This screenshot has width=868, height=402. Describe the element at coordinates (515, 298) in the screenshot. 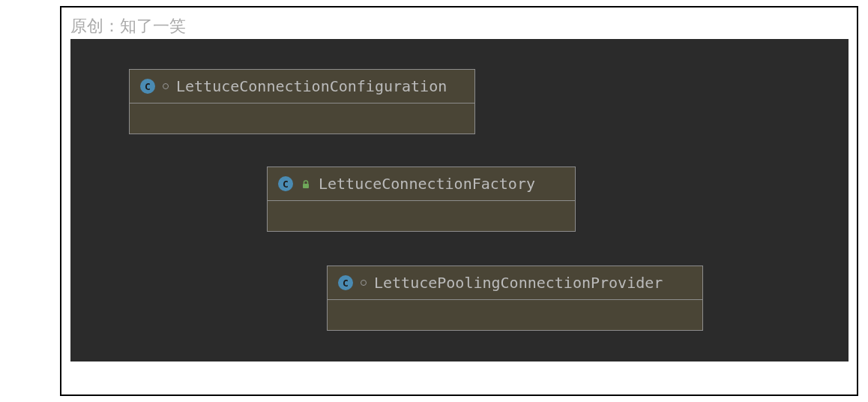

I see `class-box-lettuce-pooling-connection-provider: C LettucePoolingConnectionProvider` at that location.